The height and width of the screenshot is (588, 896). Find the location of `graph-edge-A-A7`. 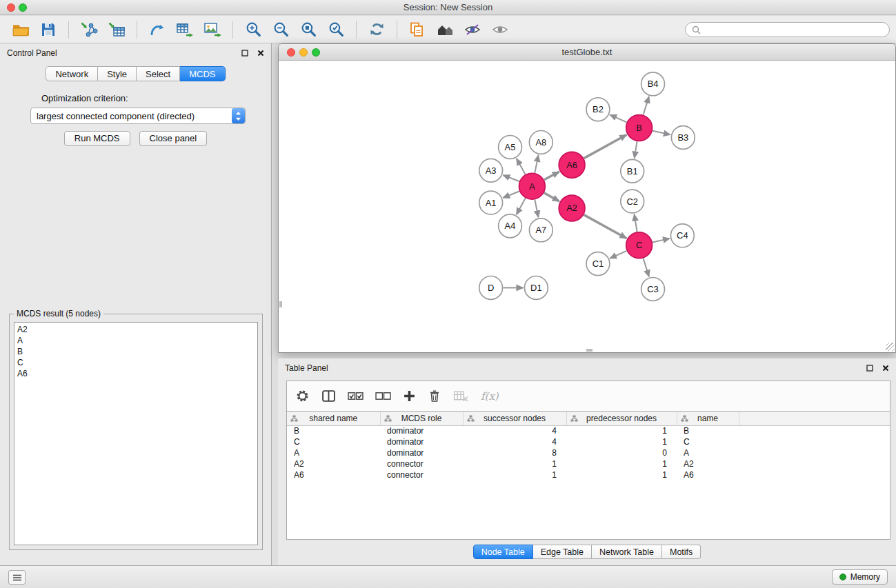

graph-edge-A-A7 is located at coordinates (537, 209).